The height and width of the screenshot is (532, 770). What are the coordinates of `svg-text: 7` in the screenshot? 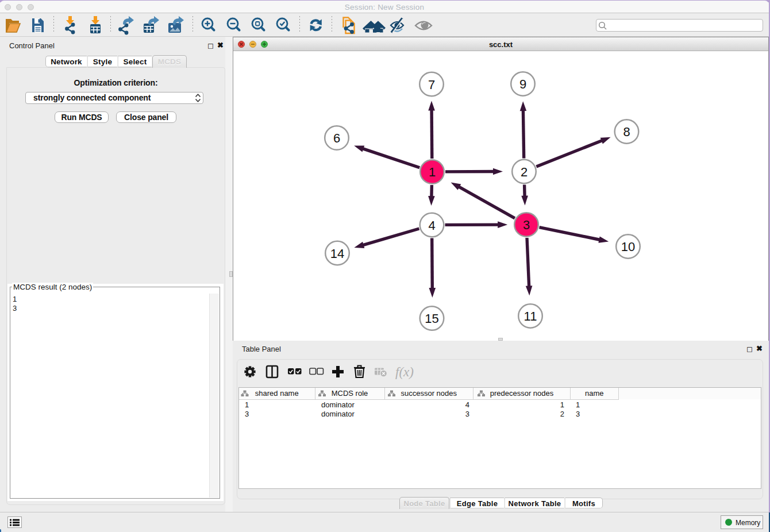 It's located at (432, 85).